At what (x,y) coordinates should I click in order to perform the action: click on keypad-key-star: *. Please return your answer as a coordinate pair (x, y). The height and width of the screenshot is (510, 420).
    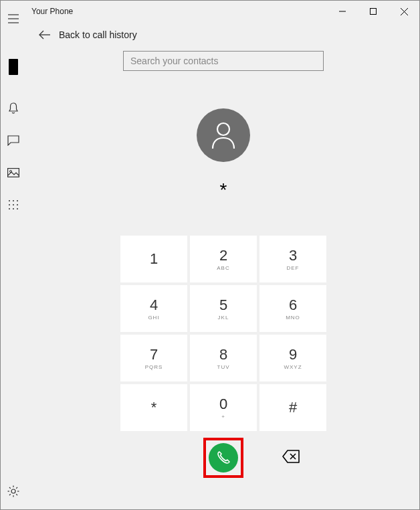
    Looking at the image, I should click on (154, 408).